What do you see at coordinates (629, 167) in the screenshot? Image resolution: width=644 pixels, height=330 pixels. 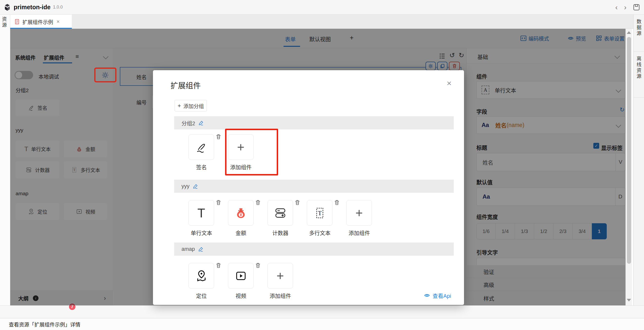 I see `properties-scrollbar` at bounding box center [629, 167].